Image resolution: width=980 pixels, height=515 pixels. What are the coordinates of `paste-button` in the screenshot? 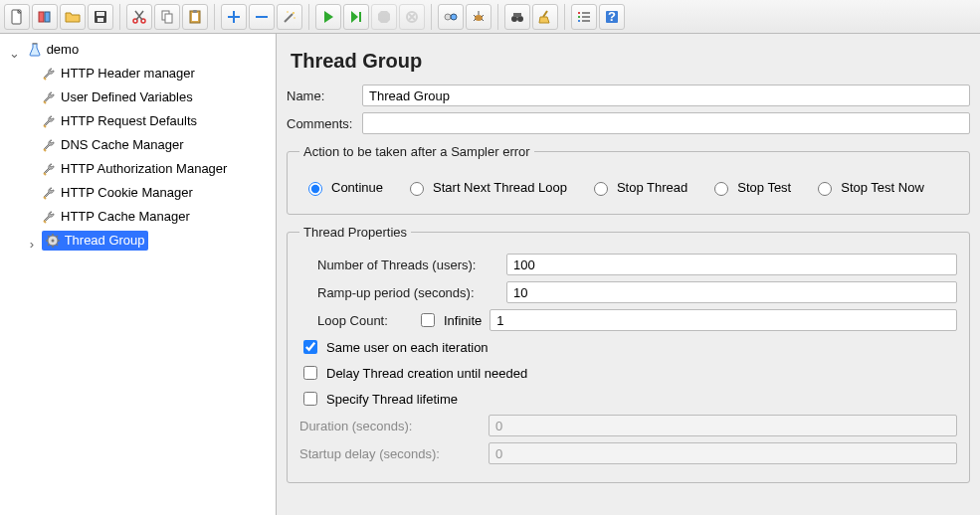 It's located at (195, 17).